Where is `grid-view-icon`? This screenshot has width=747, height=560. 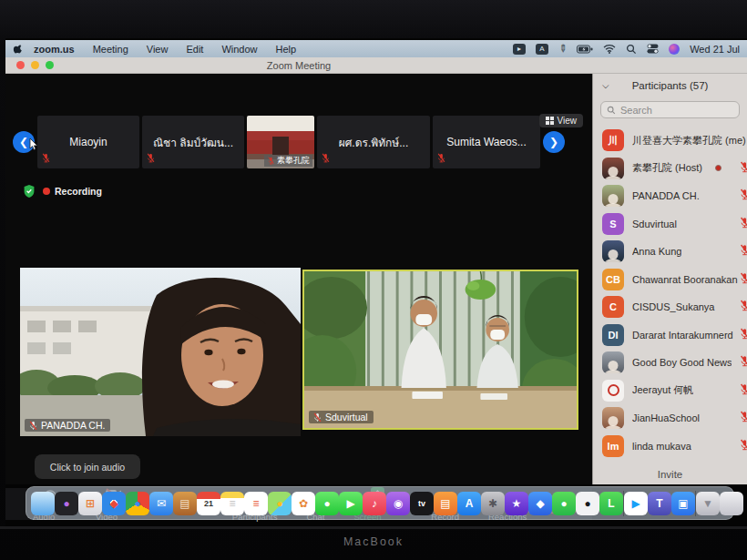 grid-view-icon is located at coordinates (550, 120).